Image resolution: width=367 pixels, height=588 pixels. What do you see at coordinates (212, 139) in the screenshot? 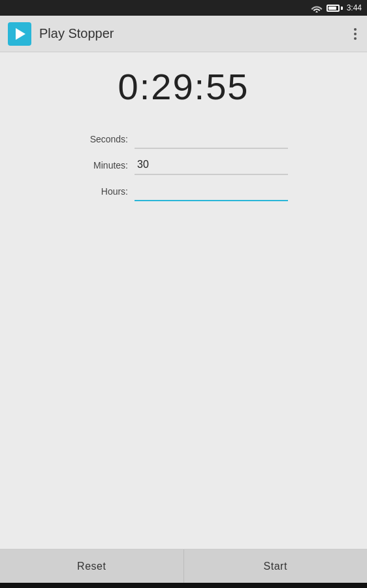
I see `seconds-input` at bounding box center [212, 139].